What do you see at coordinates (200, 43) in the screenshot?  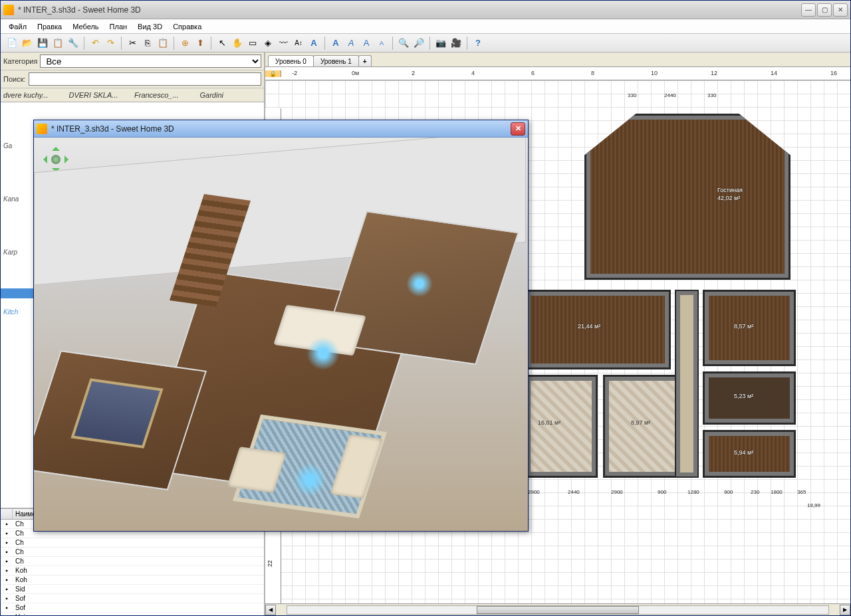 I see `import-furniture-icon: ⬆` at bounding box center [200, 43].